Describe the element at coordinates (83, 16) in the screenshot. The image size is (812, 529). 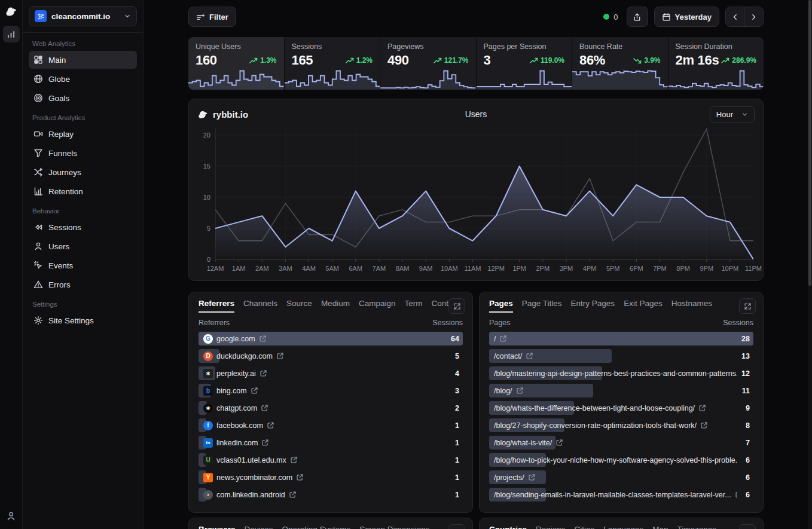
I see `workspace-selector: cleancommit.io` at that location.